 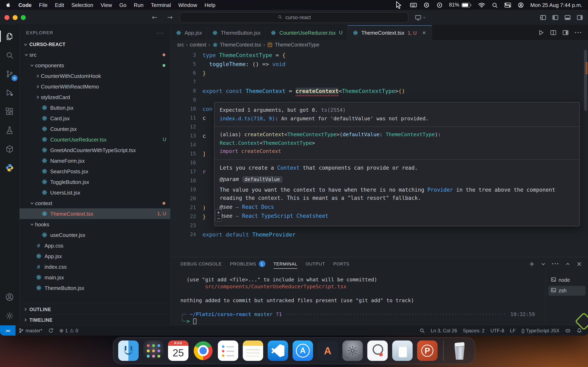 I want to click on tree-file-ThemeButton.jsx: ThemeButton.jsx, so click(x=95, y=288).